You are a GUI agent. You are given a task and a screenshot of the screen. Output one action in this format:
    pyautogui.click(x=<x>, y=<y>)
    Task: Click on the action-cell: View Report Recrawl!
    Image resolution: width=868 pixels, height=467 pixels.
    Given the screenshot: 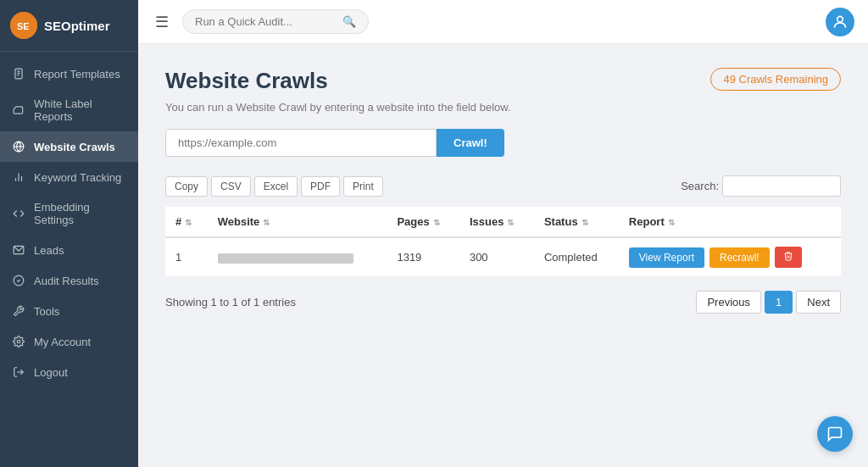 What is the action you would take?
    pyautogui.click(x=730, y=258)
    